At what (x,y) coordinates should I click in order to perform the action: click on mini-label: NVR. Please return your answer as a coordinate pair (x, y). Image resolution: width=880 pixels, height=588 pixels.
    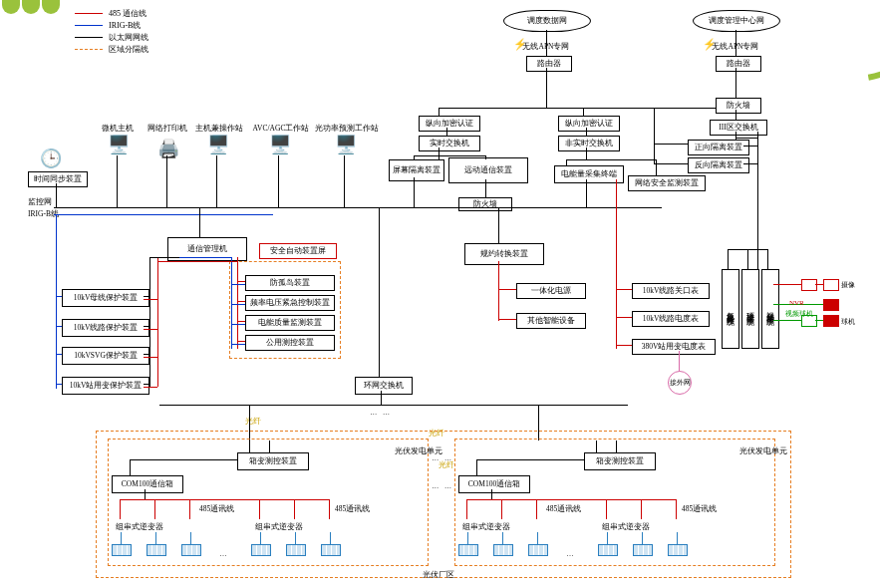
    Looking at the image, I should click on (797, 303).